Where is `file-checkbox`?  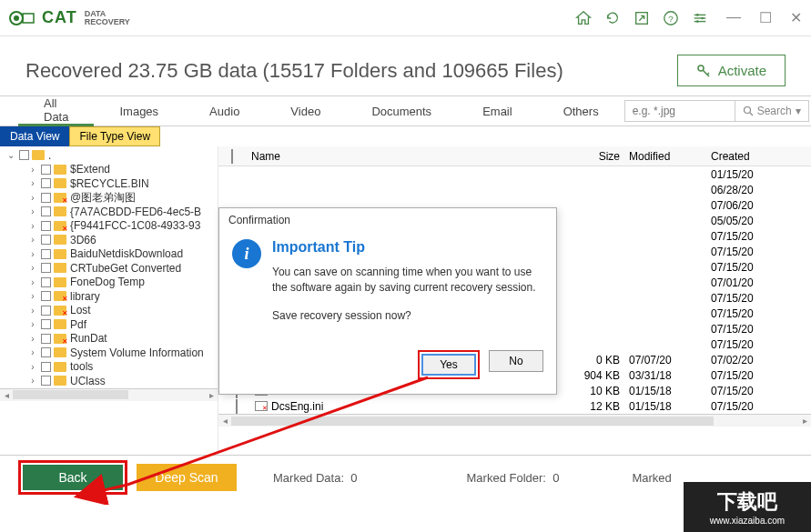
file-checkbox is located at coordinates (237, 407).